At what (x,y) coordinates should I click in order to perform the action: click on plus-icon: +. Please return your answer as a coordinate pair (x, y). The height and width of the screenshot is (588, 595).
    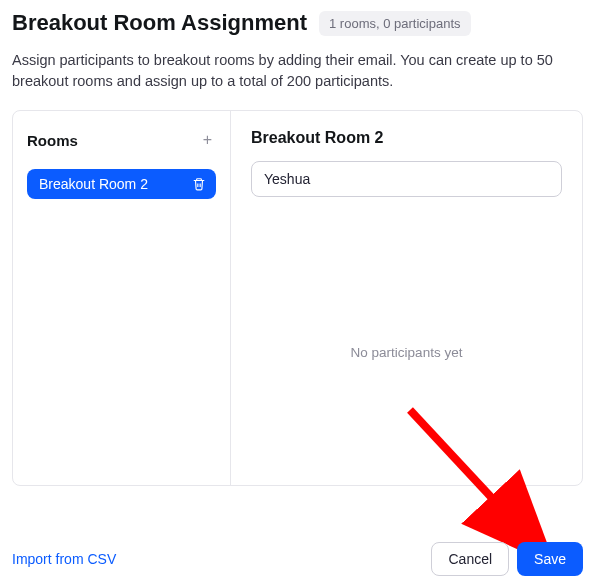
    Looking at the image, I should click on (208, 140).